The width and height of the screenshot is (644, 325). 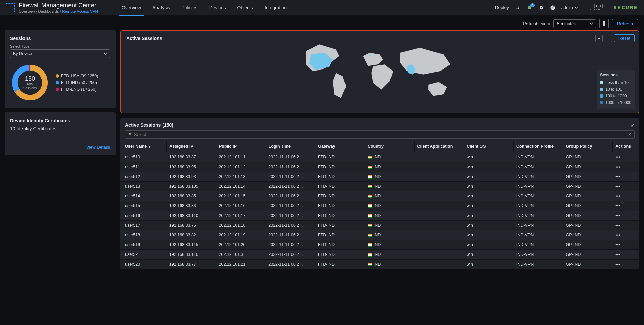 I want to click on app-logo-icon, so click(x=10, y=8).